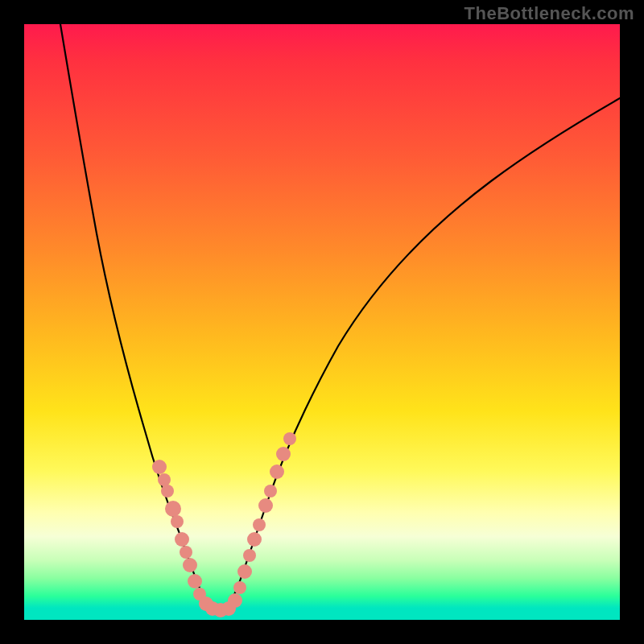 The width and height of the screenshot is (644, 644). What do you see at coordinates (549, 14) in the screenshot?
I see `watermark-text: TheBottleneck.com` at bounding box center [549, 14].